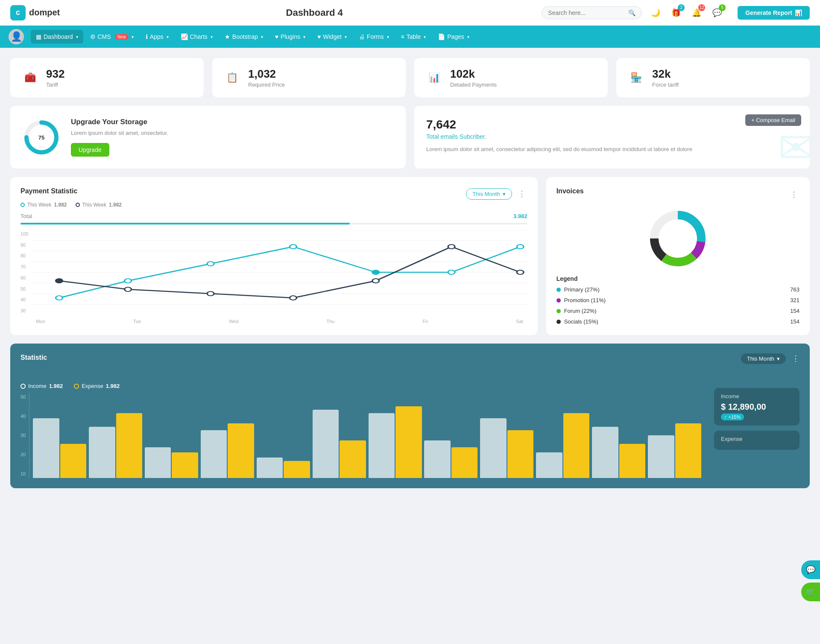 This screenshot has height=644, width=820. Describe the element at coordinates (632, 13) in the screenshot. I see `search-icon: 🔍` at that location.